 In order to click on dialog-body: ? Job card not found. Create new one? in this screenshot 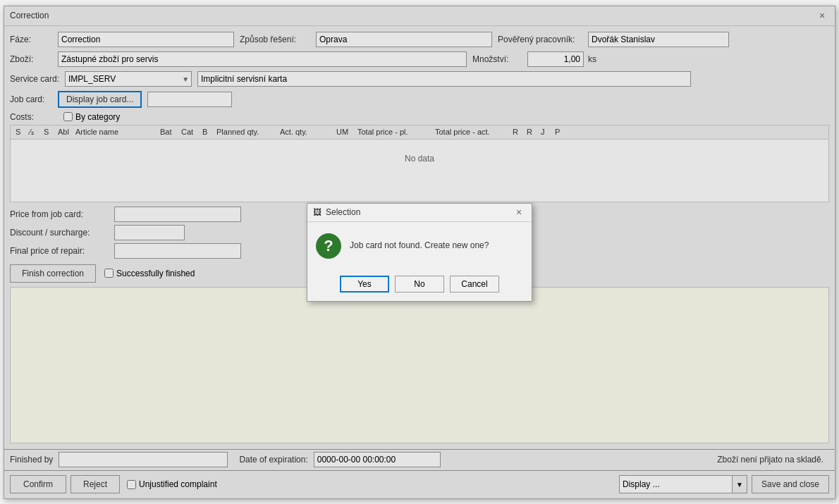, I will do `click(420, 246)`.